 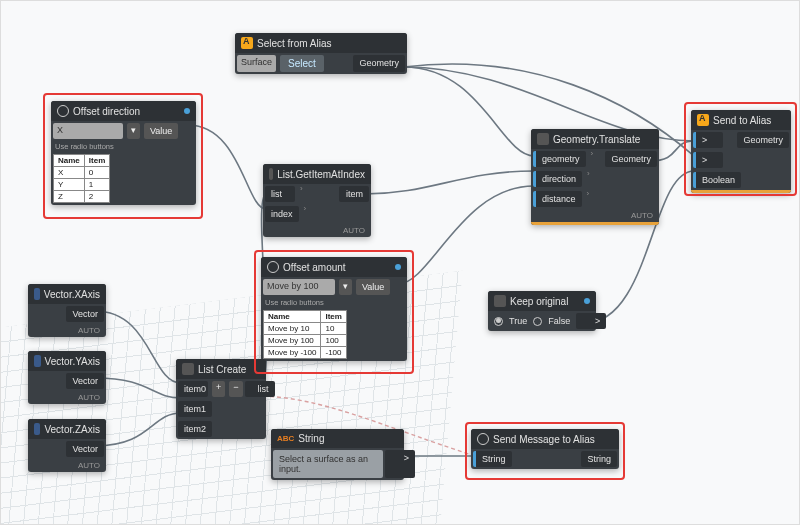 I want to click on node-title: Select from Alias, so click(x=294, y=44).